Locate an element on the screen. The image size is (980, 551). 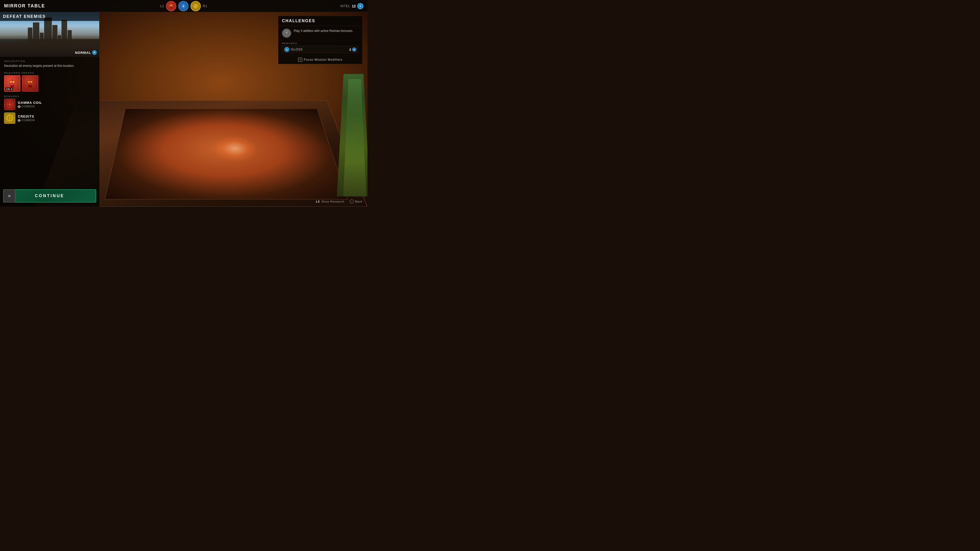
map-display is located at coordinates (227, 154).